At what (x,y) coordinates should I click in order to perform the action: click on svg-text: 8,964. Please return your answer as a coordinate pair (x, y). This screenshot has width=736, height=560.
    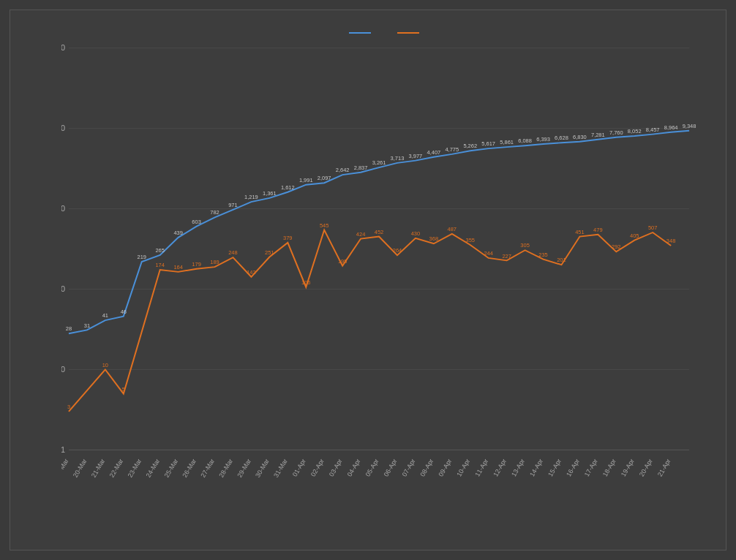
    Looking at the image, I should click on (672, 127).